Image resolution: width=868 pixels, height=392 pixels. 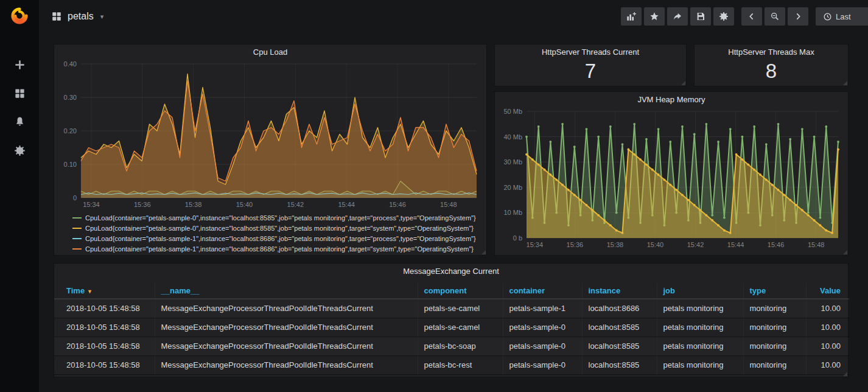 I want to click on column-header-Time: Time▼, so click(x=105, y=291).